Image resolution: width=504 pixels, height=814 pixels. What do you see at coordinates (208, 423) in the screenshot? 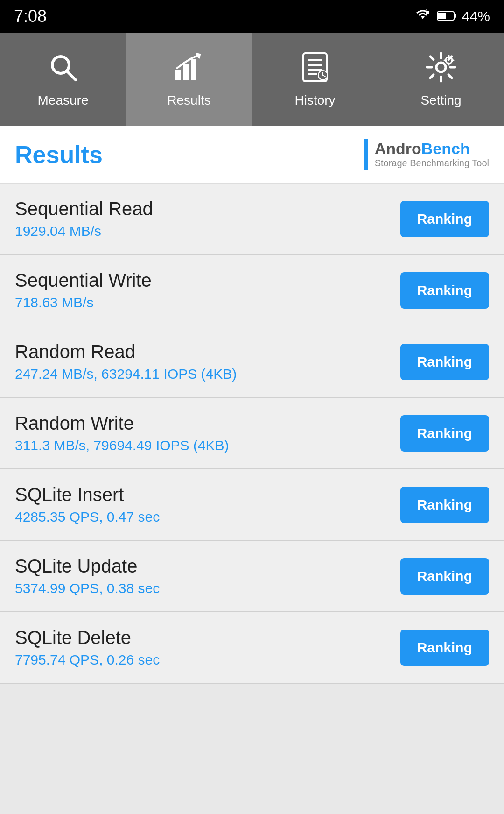
I see `result-name: Random Write` at bounding box center [208, 423].